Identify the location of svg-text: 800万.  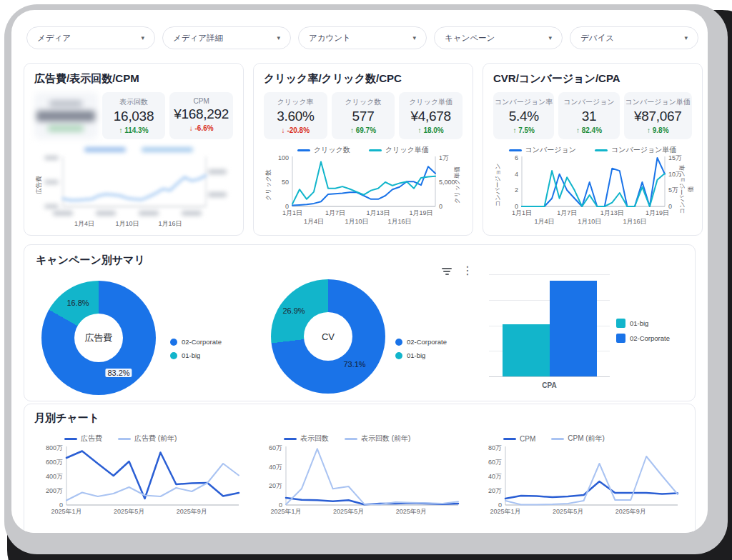
(54, 448).